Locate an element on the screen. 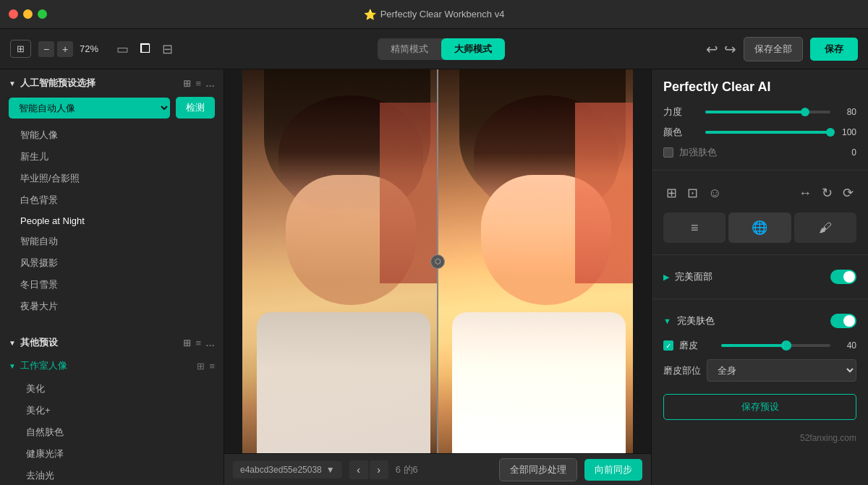 This screenshot has height=485, width=868. perfect-face-knob is located at coordinates (849, 277).